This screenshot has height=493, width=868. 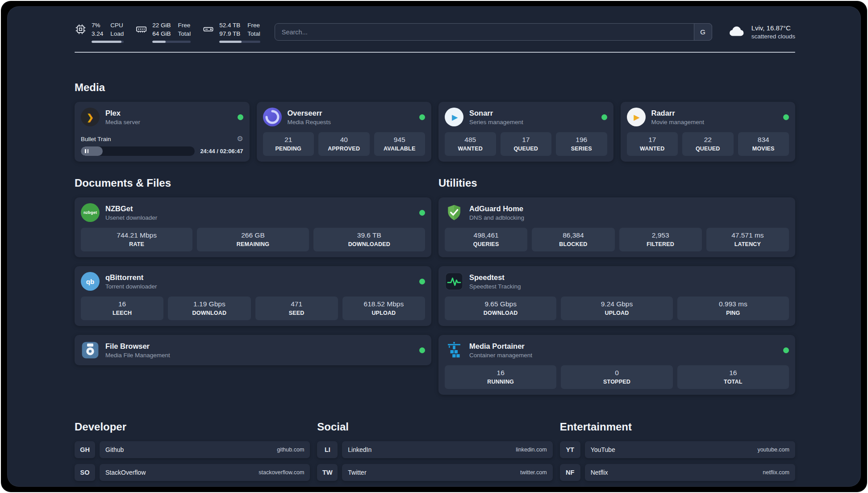 What do you see at coordinates (617, 183) in the screenshot?
I see `utilities-section-title: Utilities` at bounding box center [617, 183].